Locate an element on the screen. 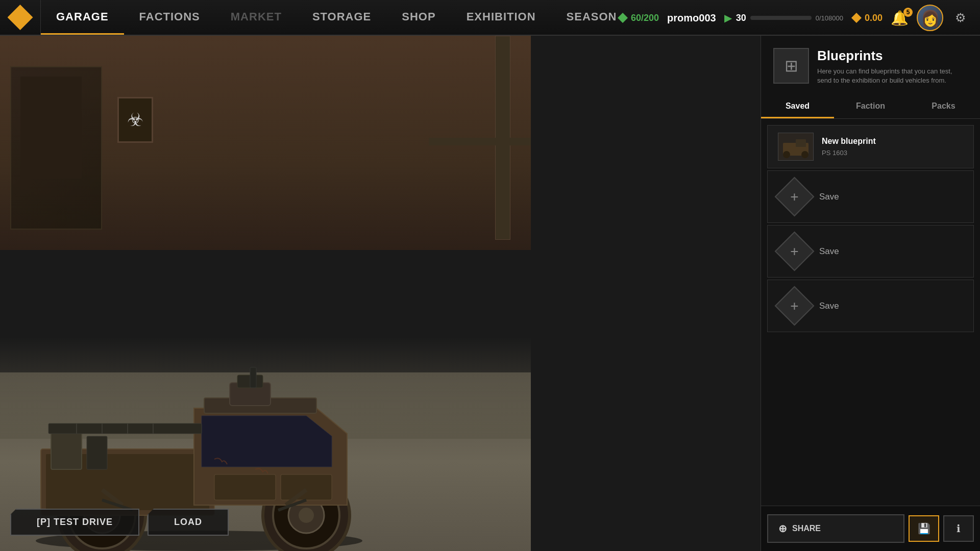 The height and width of the screenshot is (551, 980). save-label-3: Save is located at coordinates (829, 306).